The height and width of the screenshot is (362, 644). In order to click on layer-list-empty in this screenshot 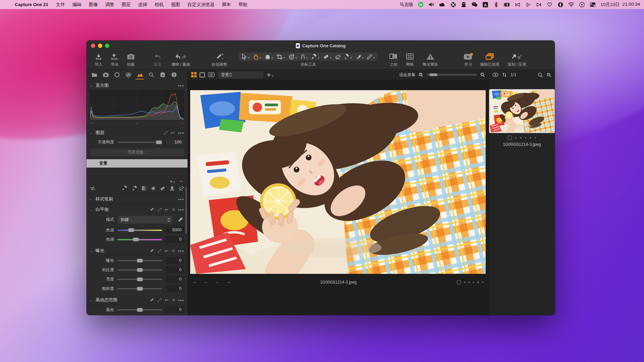, I will do `click(137, 173)`.